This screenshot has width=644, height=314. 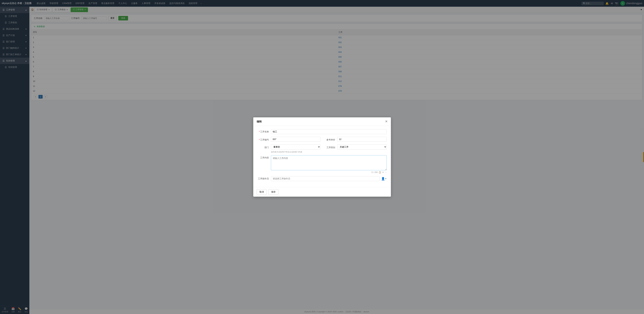 What do you see at coordinates (329, 179) in the screenshot?
I see `operator-input-wrapper: 👤+` at bounding box center [329, 179].